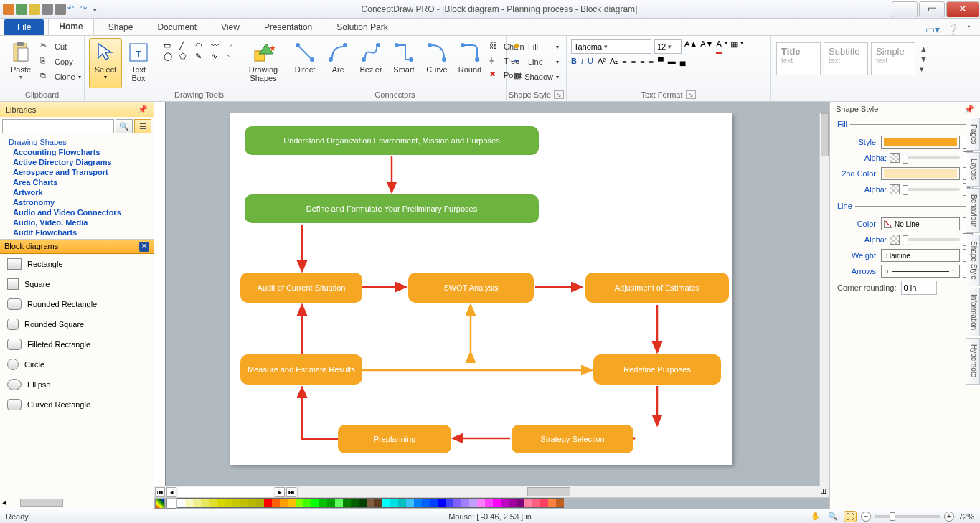 This screenshot has width=980, height=523. What do you see at coordinates (77, 364) in the screenshot?
I see `shape-circle: Circle` at bounding box center [77, 364].